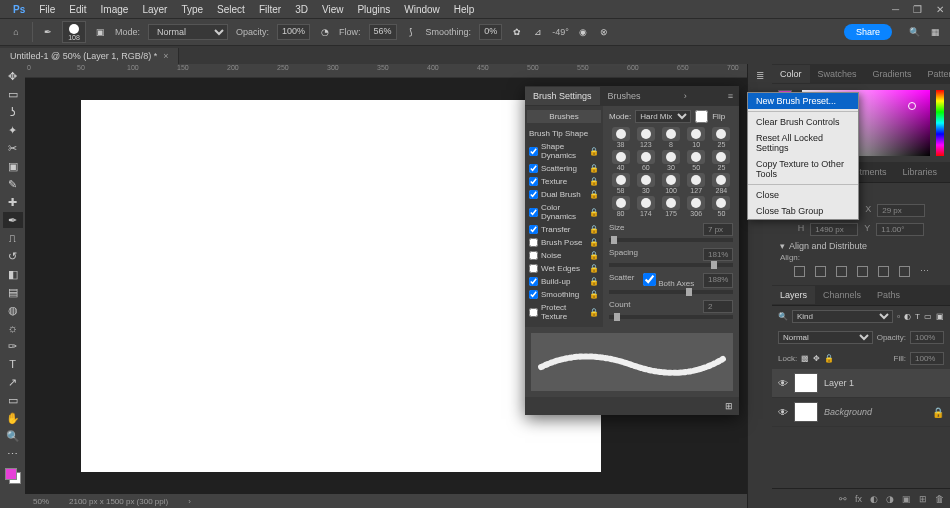 The height and width of the screenshot is (508, 950). Describe the element at coordinates (13, 310) in the screenshot. I see `blur-tool: ◍` at that location.